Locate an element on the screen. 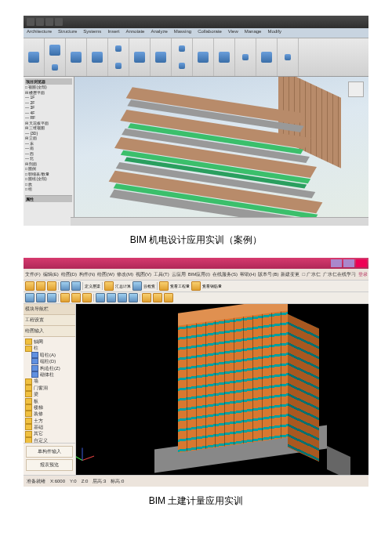 The width and height of the screenshot is (392, 554). datum-icon is located at coordinates (267, 57).